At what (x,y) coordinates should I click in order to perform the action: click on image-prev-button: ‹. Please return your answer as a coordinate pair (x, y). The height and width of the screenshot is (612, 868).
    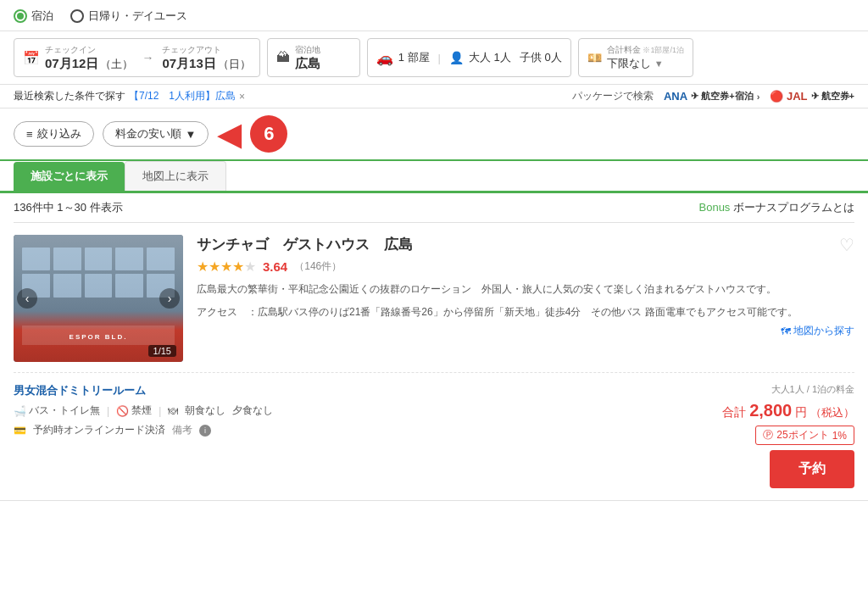
    Looking at the image, I should click on (27, 298).